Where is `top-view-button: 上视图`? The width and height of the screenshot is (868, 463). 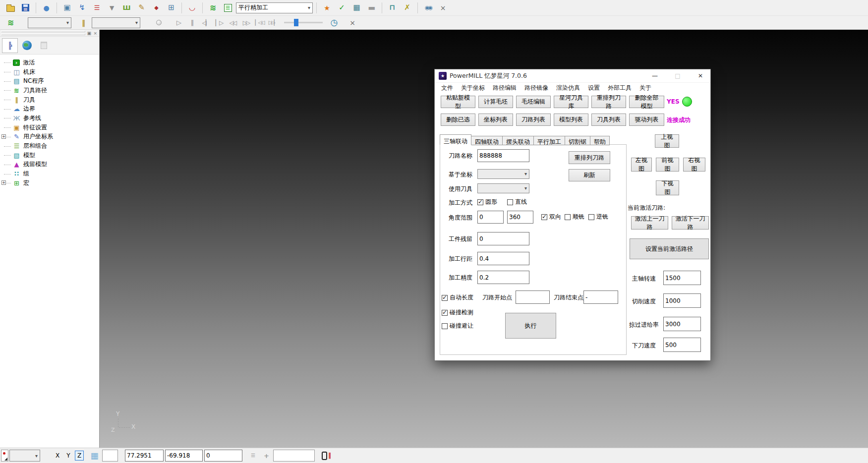 top-view-button: 上视图 is located at coordinates (667, 141).